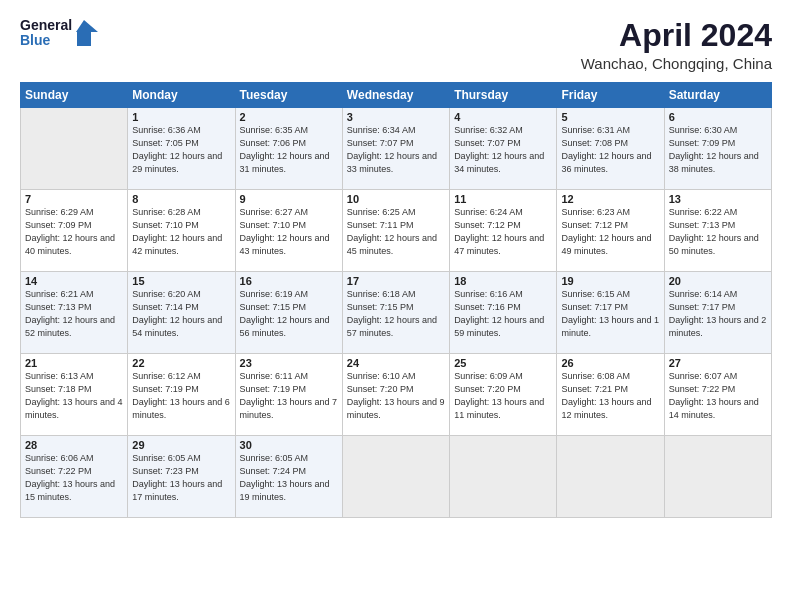  What do you see at coordinates (182, 231) in the screenshot?
I see `calendar-cell: 8Sunrise: 6:28 AM Sunset: 7:10 PM Daylig…` at bounding box center [182, 231].